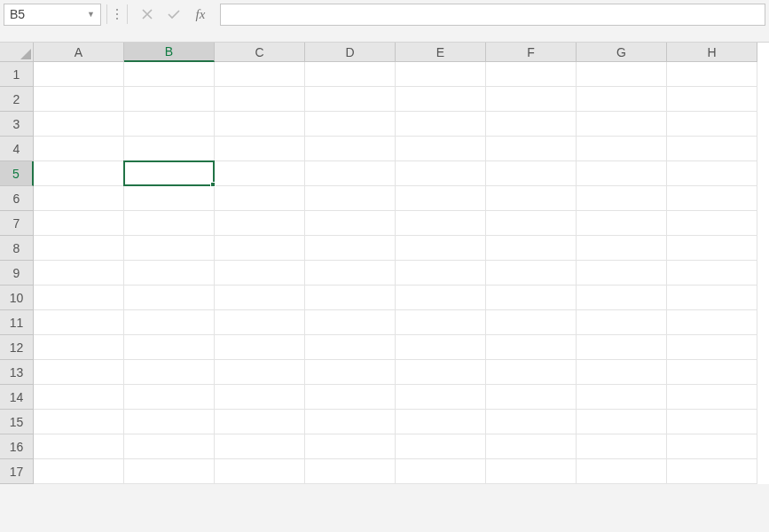  What do you see at coordinates (622, 298) in the screenshot?
I see `cell-g10` at bounding box center [622, 298].